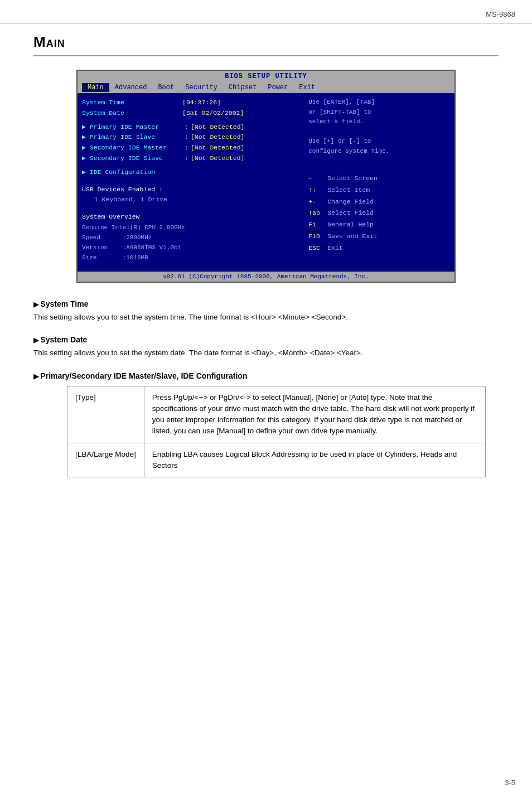  Describe the element at coordinates (379, 127) in the screenshot. I see `bios-help-text: Use [ENTER], [TAB] or [SHIFT-TAB] to sel…` at that location.